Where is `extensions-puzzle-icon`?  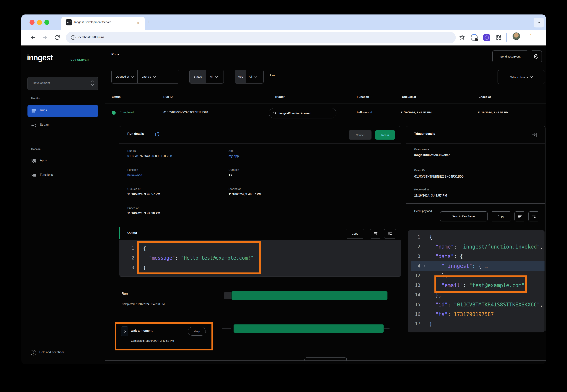
extensions-puzzle-icon is located at coordinates (499, 37).